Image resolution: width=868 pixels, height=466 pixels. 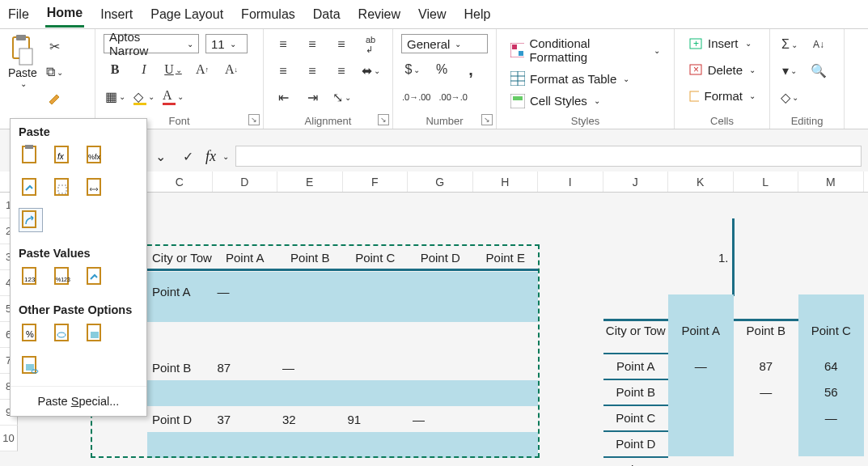 I want to click on col-M: M, so click(x=832, y=181).